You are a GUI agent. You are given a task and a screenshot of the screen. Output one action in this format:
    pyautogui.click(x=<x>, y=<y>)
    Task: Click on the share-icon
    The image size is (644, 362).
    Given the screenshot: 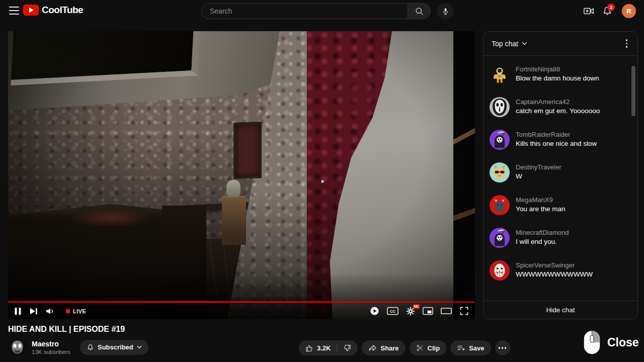 What is the action you would take?
    pyautogui.click(x=372, y=348)
    